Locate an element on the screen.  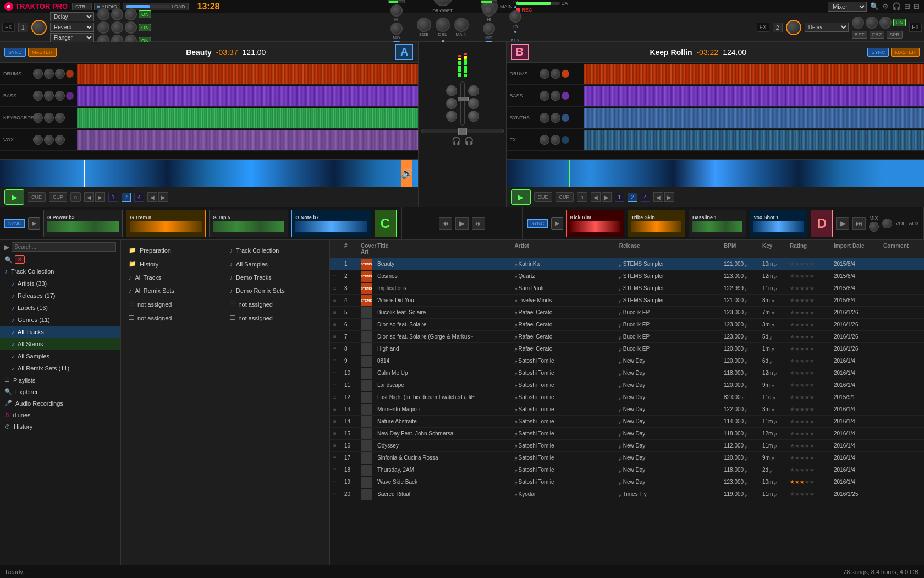
mid-knob-a is located at coordinates (397, 29).